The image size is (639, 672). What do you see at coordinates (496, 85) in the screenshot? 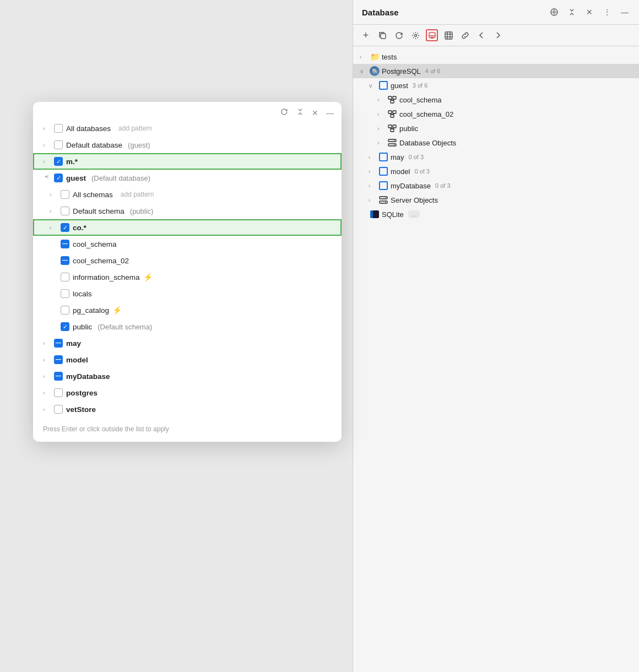
I see `tree-item-guest: ∨ guest 3 of 6` at bounding box center [496, 85].